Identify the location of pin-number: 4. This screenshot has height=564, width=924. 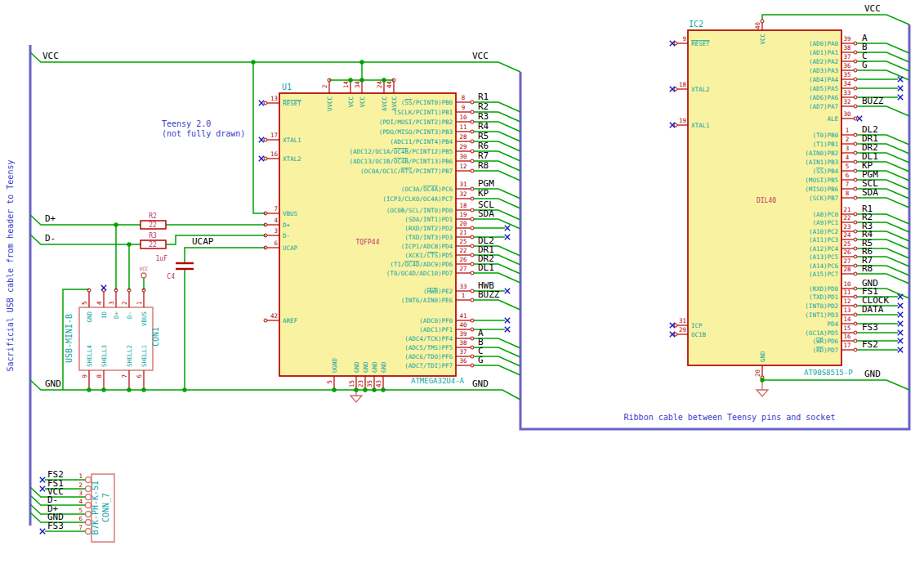
(276, 221).